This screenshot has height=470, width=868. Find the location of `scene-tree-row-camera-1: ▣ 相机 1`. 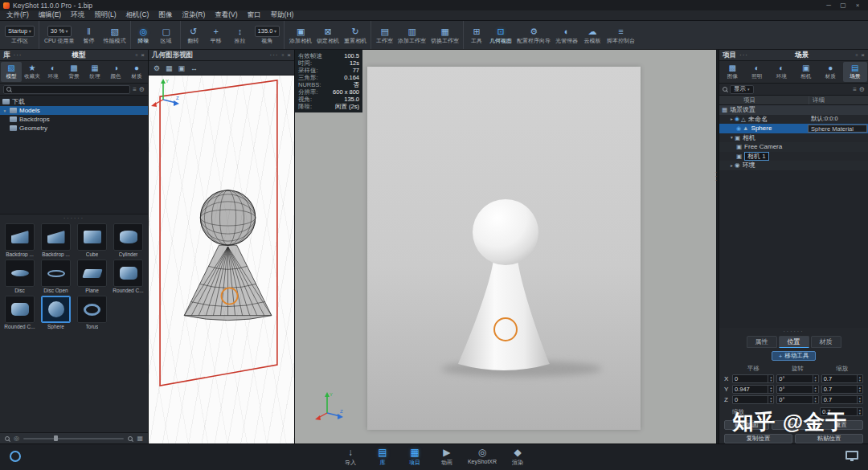

scene-tree-row-camera-1: ▣ 相机 1 is located at coordinates (794, 157).